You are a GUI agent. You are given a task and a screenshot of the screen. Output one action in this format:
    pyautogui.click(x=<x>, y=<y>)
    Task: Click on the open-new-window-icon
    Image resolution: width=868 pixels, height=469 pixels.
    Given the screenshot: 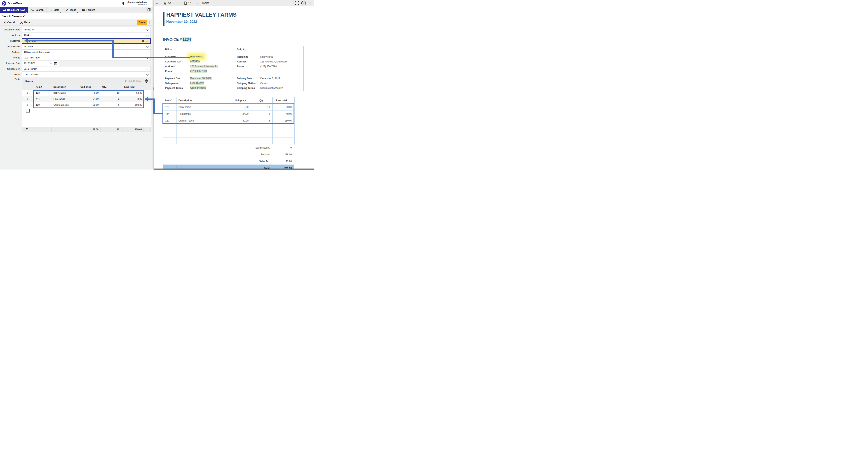 What is the action you would take?
    pyautogui.click(x=149, y=10)
    